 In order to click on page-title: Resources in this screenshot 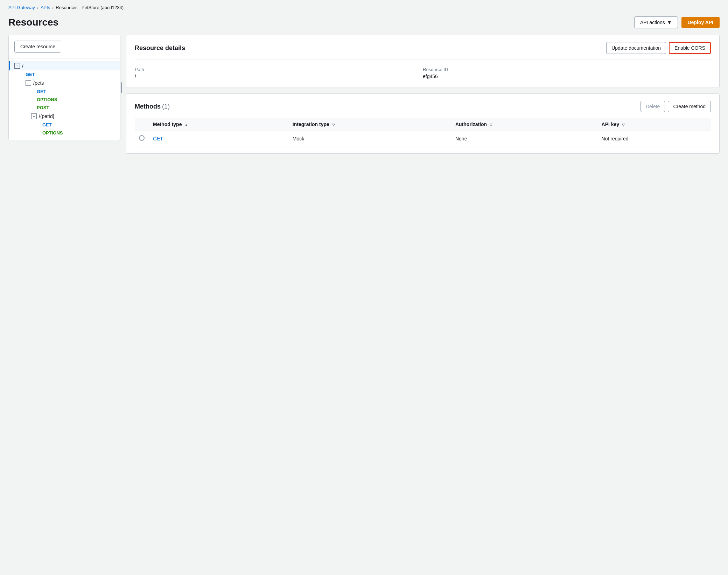, I will do `click(34, 22)`.